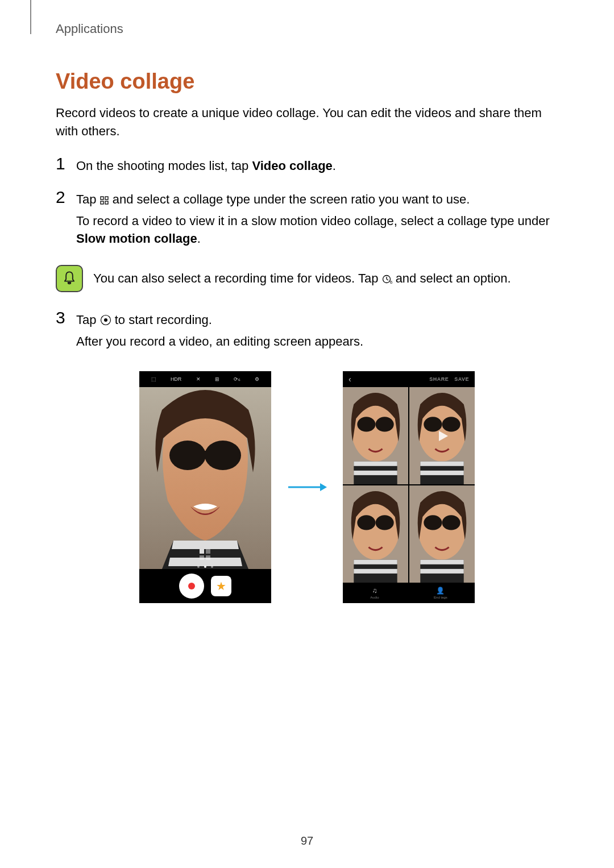 The height and width of the screenshot is (868, 614). Describe the element at coordinates (307, 167) in the screenshot. I see `step-1: 1 On the shooting modes list, tap Video …` at that location.